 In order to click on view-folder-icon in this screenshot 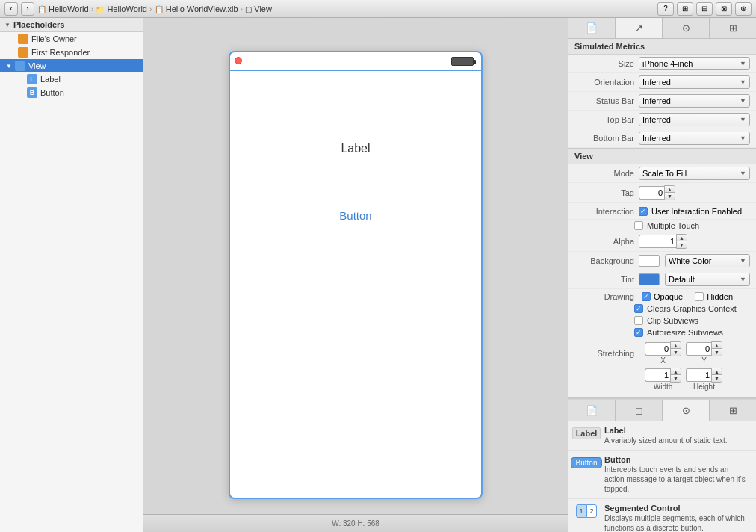, I will do `click(20, 66)`.